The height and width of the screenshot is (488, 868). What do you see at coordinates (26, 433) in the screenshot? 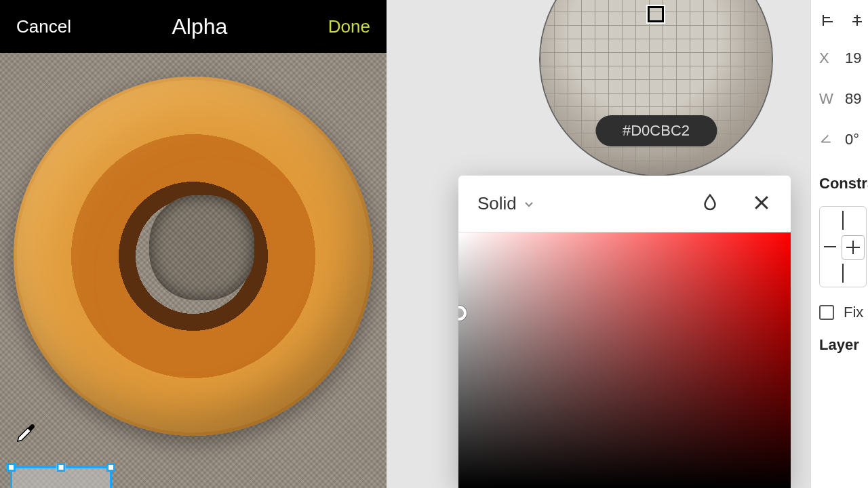
I see `eyedropper-icon` at bounding box center [26, 433].